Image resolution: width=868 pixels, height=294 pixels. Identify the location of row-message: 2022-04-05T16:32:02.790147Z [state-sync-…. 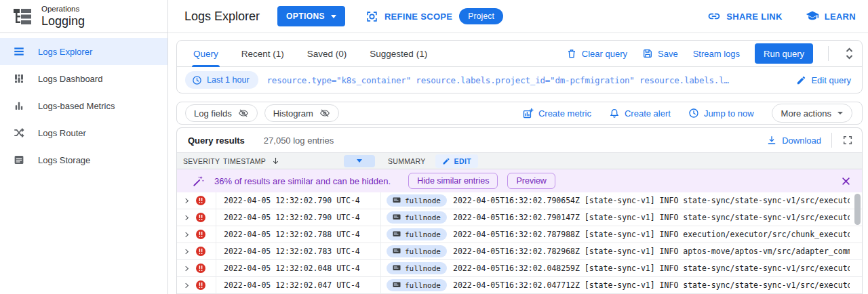
(651, 217).